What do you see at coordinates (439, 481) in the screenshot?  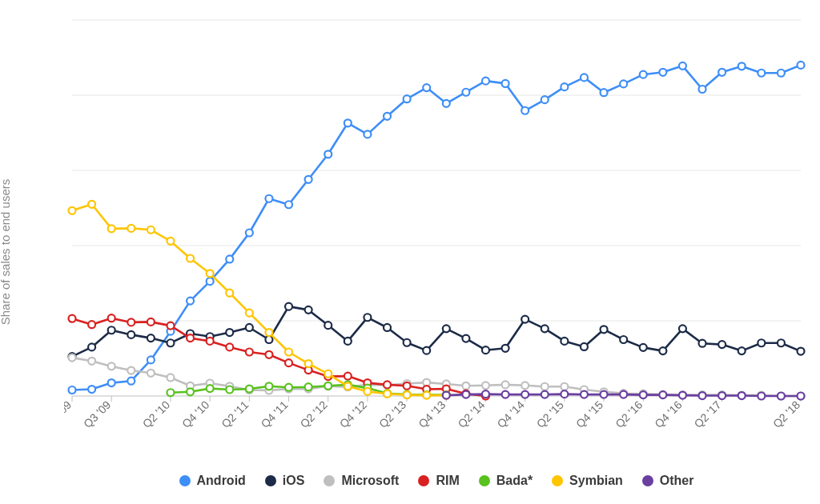 I see `legend-item-rim: RIM` at bounding box center [439, 481].